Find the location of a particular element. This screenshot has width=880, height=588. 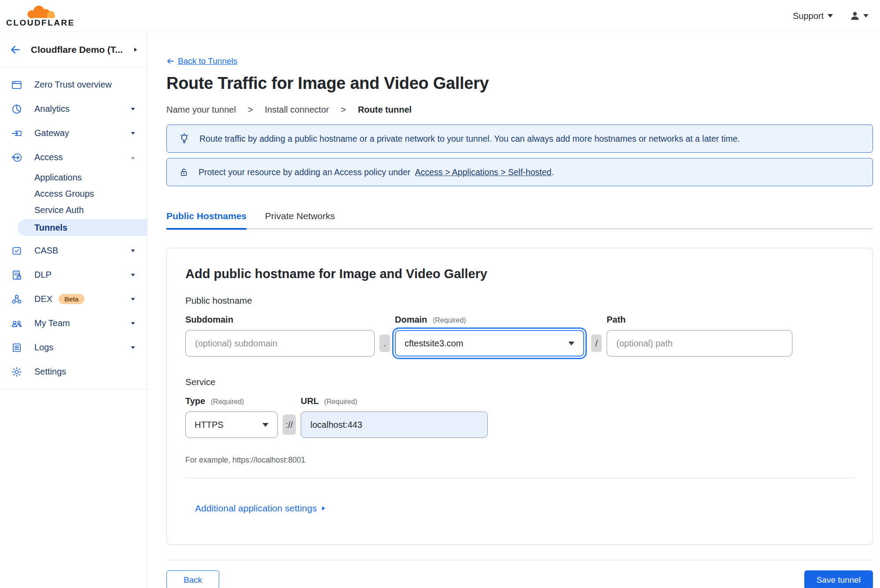

sidebar-item-label: Access is located at coordinates (48, 158).